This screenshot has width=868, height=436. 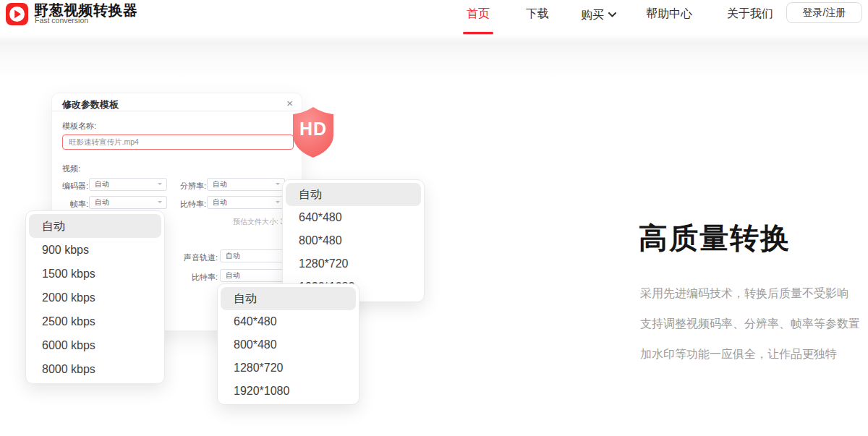 What do you see at coordinates (95, 321) in the screenshot?
I see `menu-item: 2500 kbps` at bounding box center [95, 321].